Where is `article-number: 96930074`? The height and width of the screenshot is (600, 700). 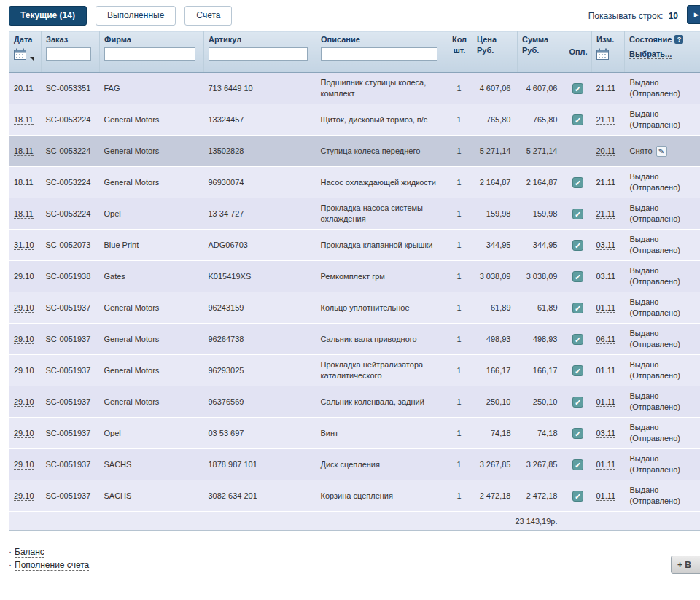
article-number: 96930074 is located at coordinates (260, 182).